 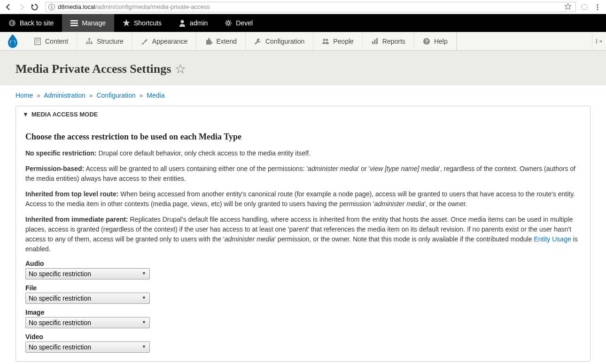 What do you see at coordinates (8, 7) in the screenshot?
I see `browser-back-button` at bounding box center [8, 7].